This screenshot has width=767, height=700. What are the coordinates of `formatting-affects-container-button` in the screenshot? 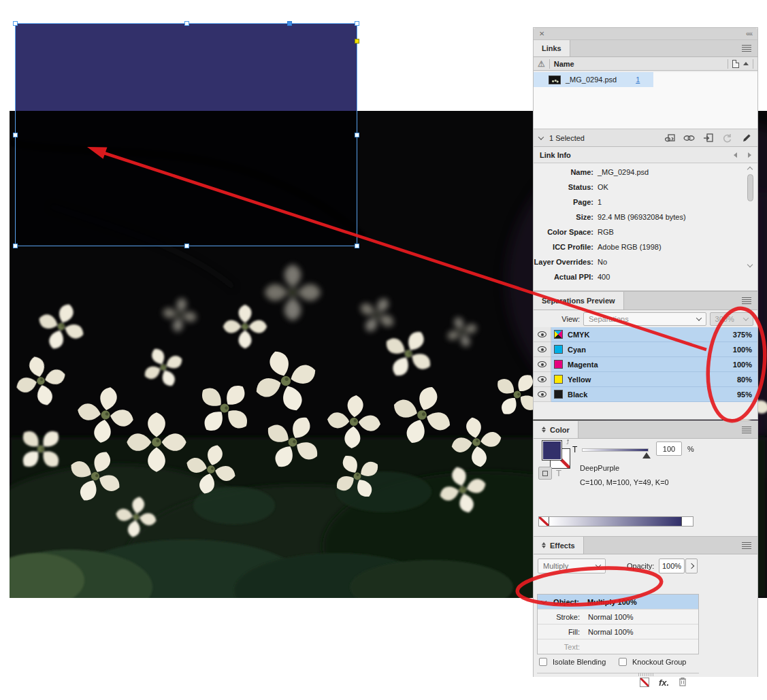 It's located at (545, 473).